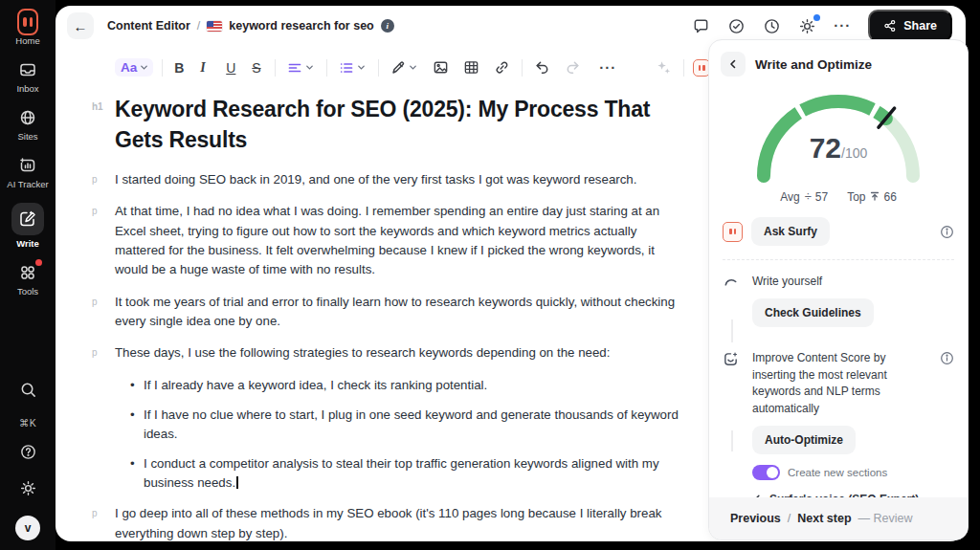  Describe the element at coordinates (398, 353) in the screenshot. I see `paragraph: p These days, I use the following strate…` at that location.